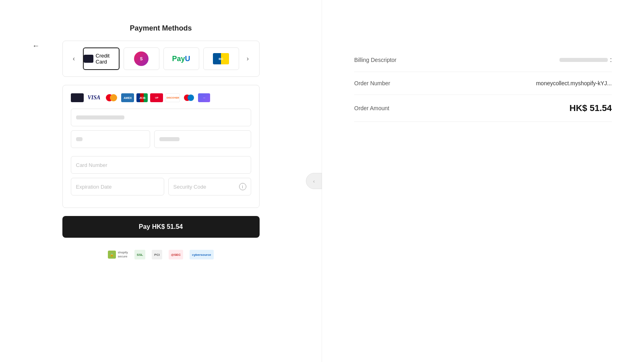 This screenshot has height=362, width=644. I want to click on tab-credit-card: Credit Card, so click(101, 59).